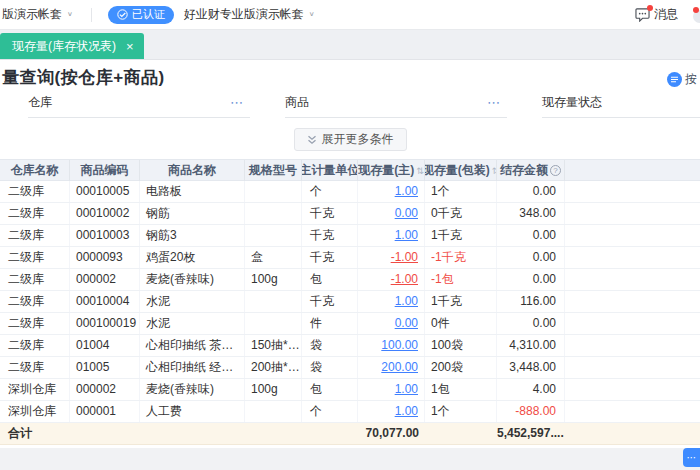 The height and width of the screenshot is (470, 700). Describe the element at coordinates (572, 102) in the screenshot. I see `stock-status-label: 现存量状态` at that location.